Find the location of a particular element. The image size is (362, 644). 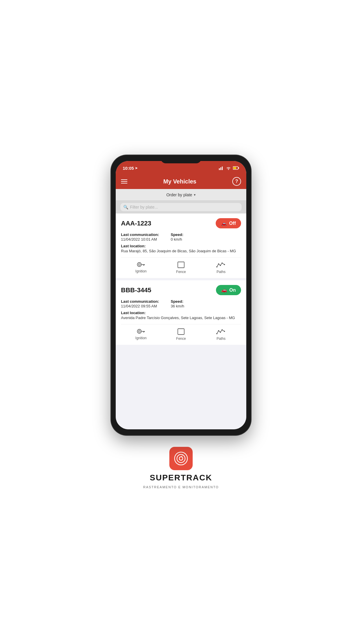

brand-logo is located at coordinates (181, 459).